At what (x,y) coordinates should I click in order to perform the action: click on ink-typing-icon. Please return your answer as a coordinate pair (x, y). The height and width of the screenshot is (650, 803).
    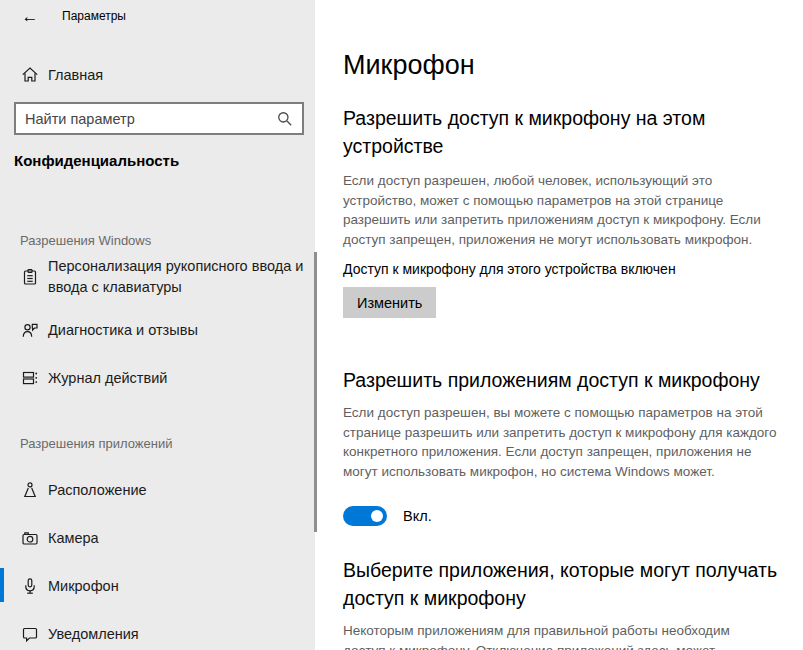
    Looking at the image, I should click on (30, 277).